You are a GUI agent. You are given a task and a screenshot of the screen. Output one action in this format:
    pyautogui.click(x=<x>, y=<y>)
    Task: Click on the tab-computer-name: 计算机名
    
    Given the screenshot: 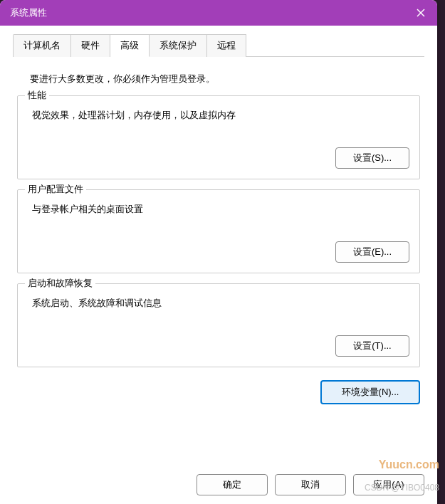 What is the action you would take?
    pyautogui.click(x=42, y=46)
    